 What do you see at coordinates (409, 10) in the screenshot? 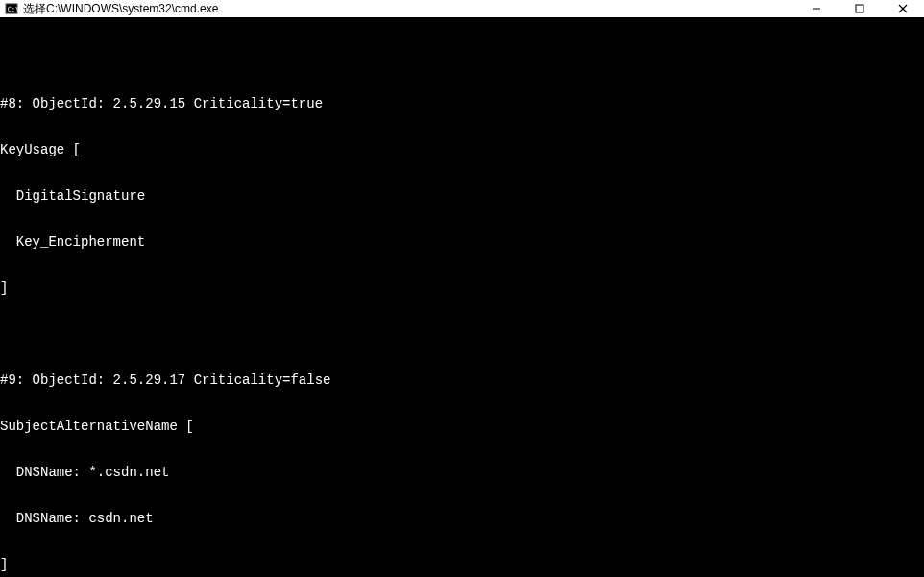
I see `window-title: 选择C:\WINDOWS\system32\cmd.exe` at bounding box center [409, 10].